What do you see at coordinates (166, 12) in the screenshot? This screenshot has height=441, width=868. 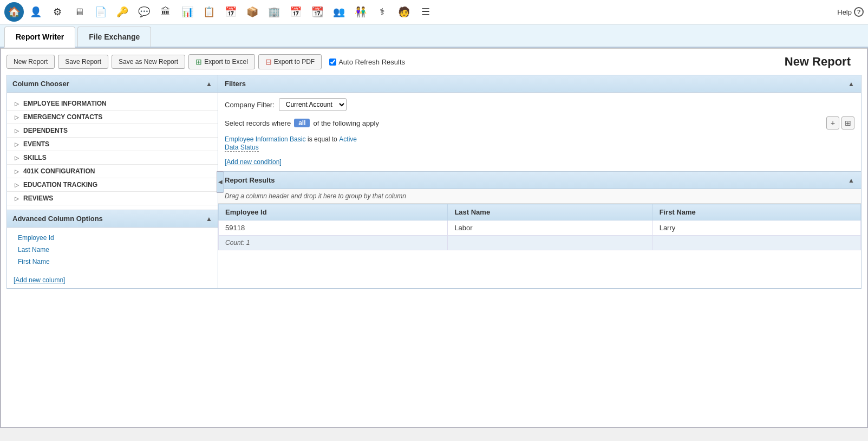 I see `hierarchy-icon: 🏛` at bounding box center [166, 12].